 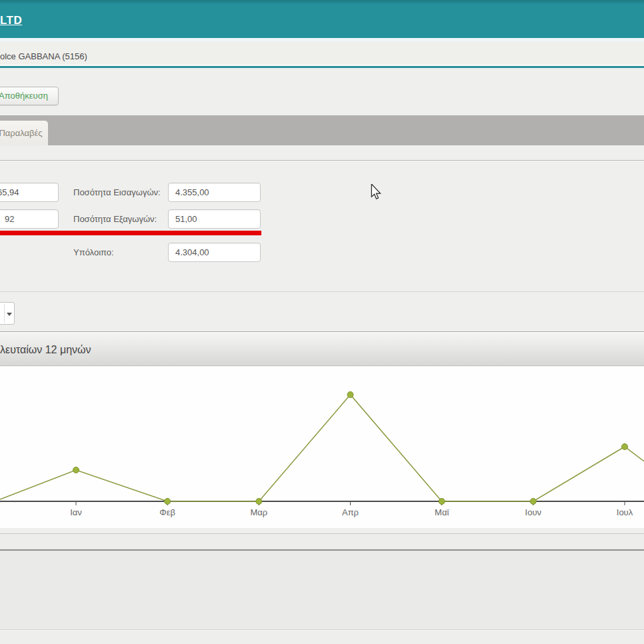 What do you see at coordinates (322, 349) in the screenshot?
I see `chart-section-header: λευταίων 12 μηνών` at bounding box center [322, 349].